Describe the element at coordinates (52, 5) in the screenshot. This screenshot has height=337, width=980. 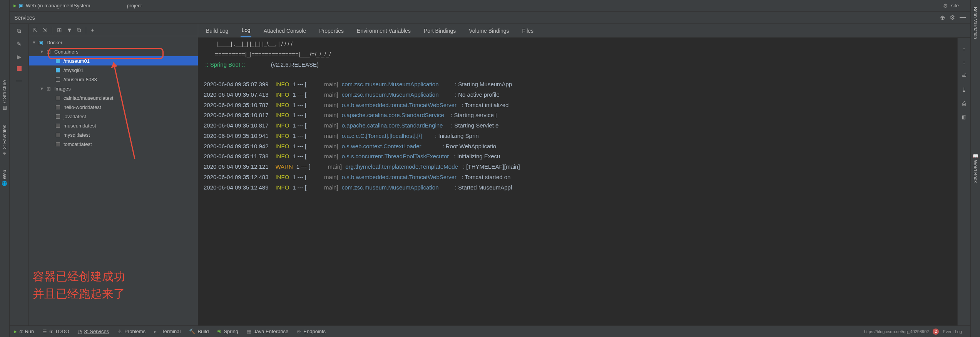
I see `run-config-selector: ▶ ▣ Web (in managementSystem` at that location.